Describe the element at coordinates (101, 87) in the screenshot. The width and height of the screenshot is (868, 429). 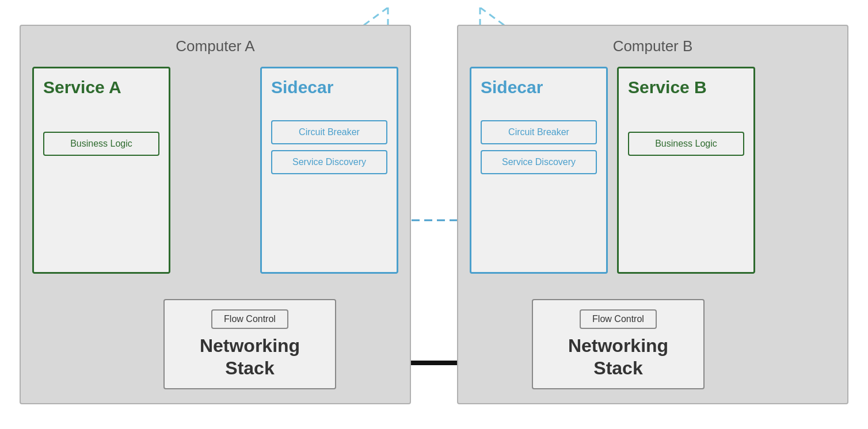
I see `service-a-title: Service A` at that location.